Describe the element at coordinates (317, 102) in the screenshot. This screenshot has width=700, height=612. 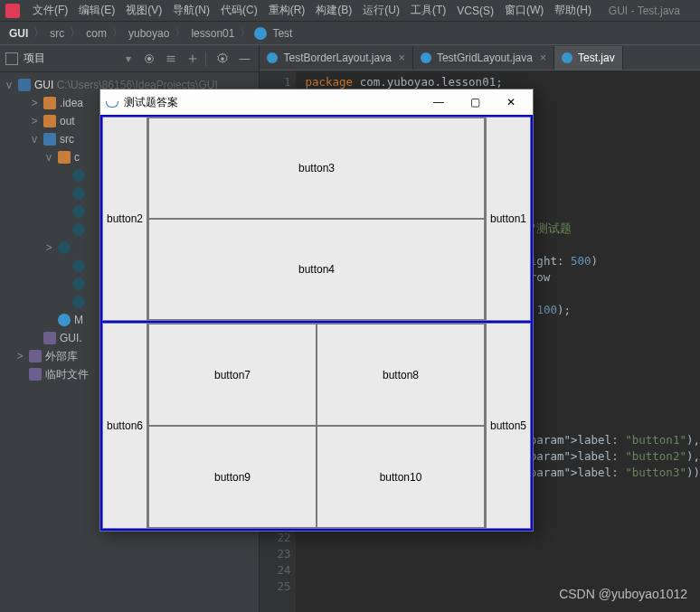
I see `swing-titlebar: 测试题答案 — ▢ ✕` at that location.